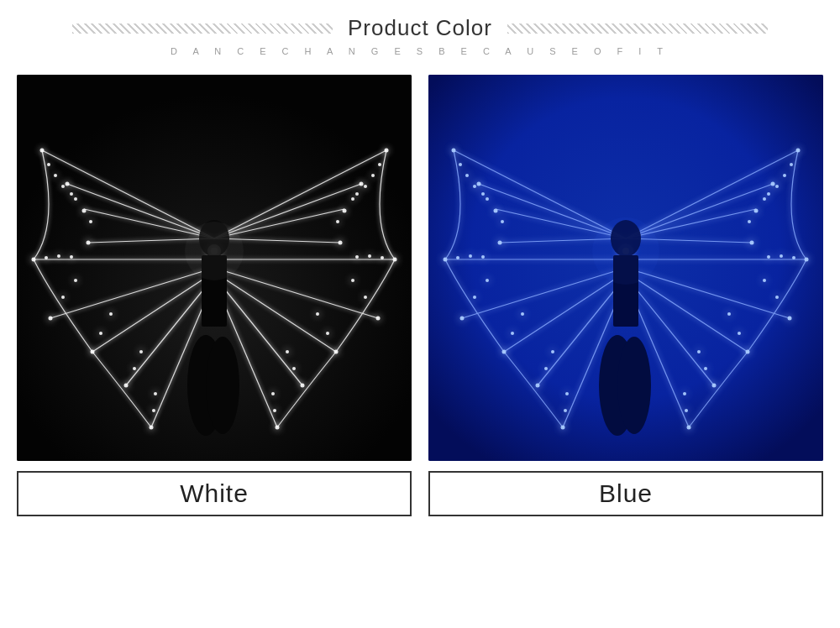 Image resolution: width=840 pixels, height=628 pixels. I want to click on right-divider, so click(638, 29).